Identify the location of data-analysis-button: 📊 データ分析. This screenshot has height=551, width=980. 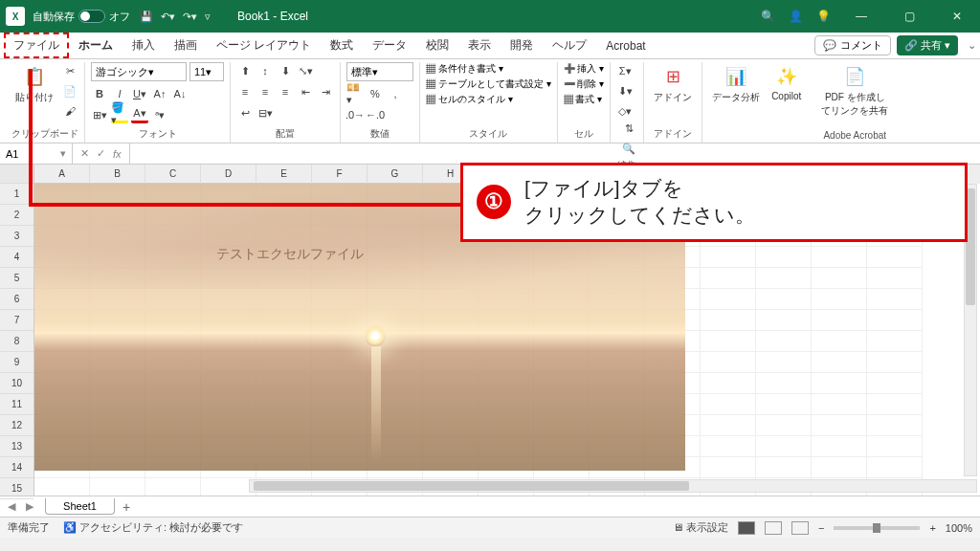
(736, 84).